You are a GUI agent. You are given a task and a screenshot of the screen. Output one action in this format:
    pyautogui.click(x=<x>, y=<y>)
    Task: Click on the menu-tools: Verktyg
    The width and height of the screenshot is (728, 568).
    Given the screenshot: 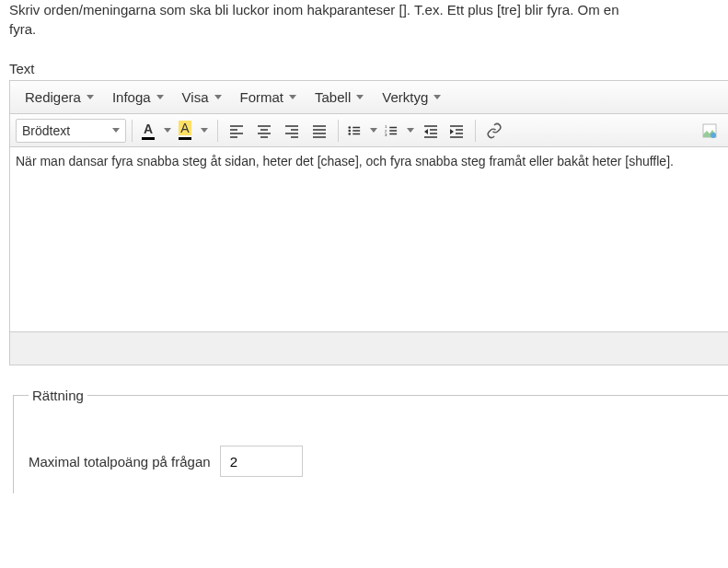 What is the action you would take?
    pyautogui.click(x=411, y=98)
    